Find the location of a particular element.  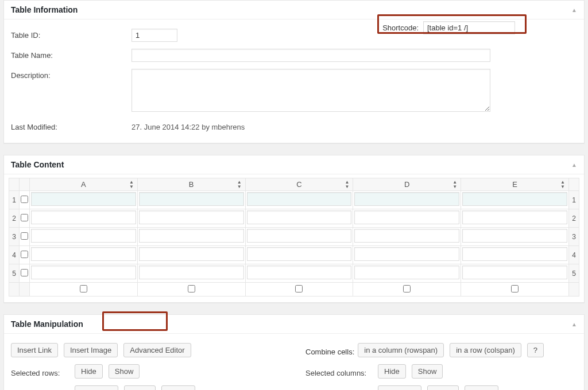

annotation-highlight-advanced-editor is located at coordinates (135, 321).